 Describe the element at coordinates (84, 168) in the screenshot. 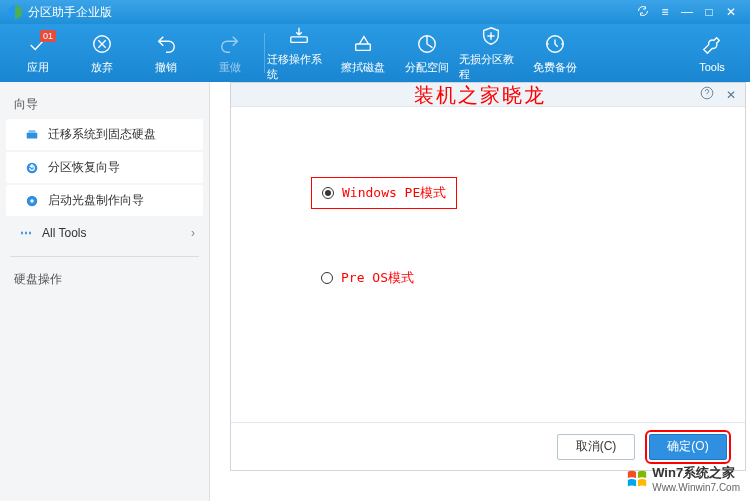

I see `sidebar-item-label: 分区恢复向导` at that location.